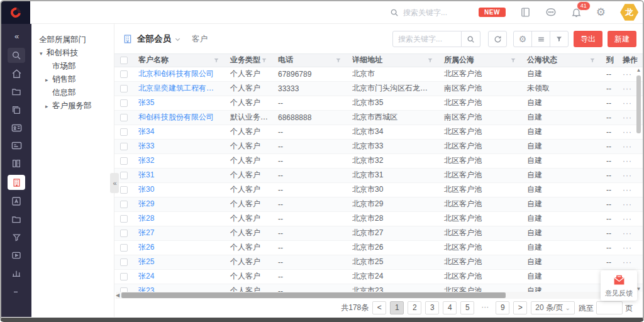  What do you see at coordinates (16, 273) in the screenshot?
I see `chart-icon` at bounding box center [16, 273].